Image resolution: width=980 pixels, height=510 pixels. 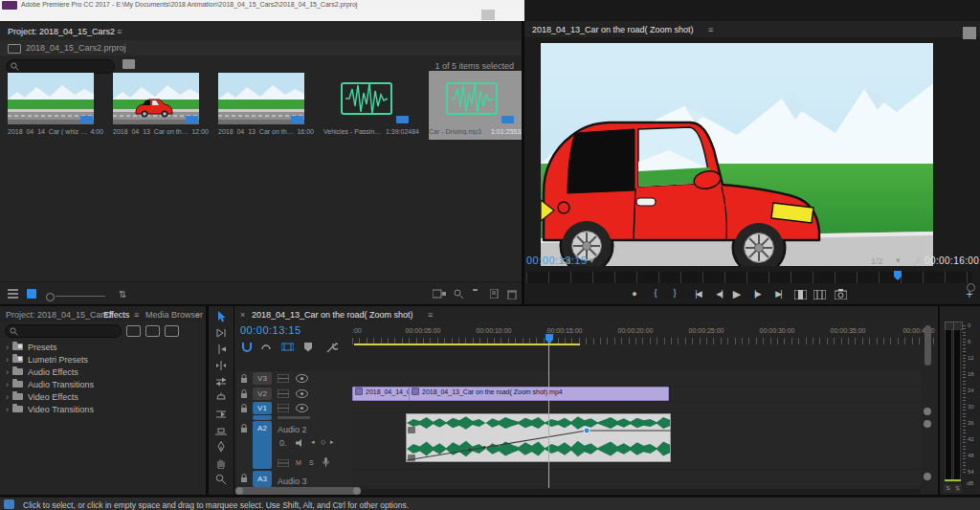 What do you see at coordinates (698, 294) in the screenshot?
I see `go-to-in-button: |◀` at bounding box center [698, 294].